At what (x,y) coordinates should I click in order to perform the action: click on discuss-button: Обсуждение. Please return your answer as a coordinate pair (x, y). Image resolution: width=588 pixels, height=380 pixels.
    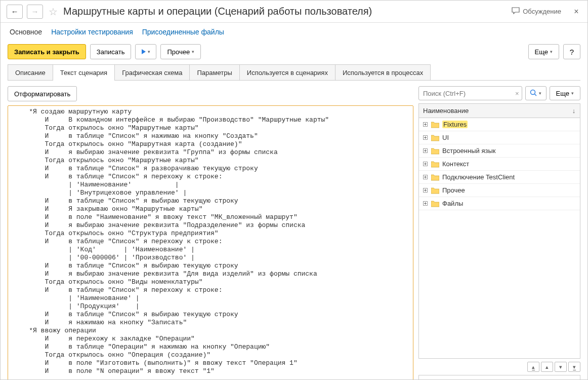
    Looking at the image, I should click on (536, 11).